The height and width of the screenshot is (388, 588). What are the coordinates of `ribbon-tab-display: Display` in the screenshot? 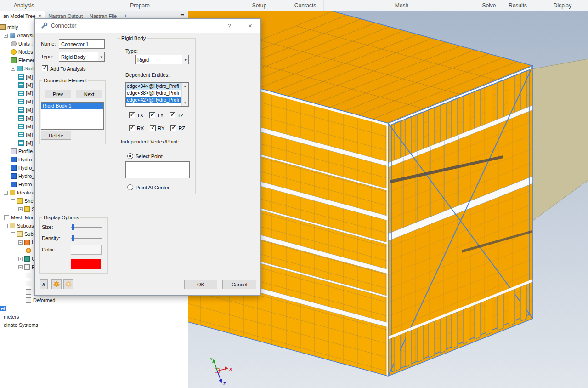 It's located at (563, 6).